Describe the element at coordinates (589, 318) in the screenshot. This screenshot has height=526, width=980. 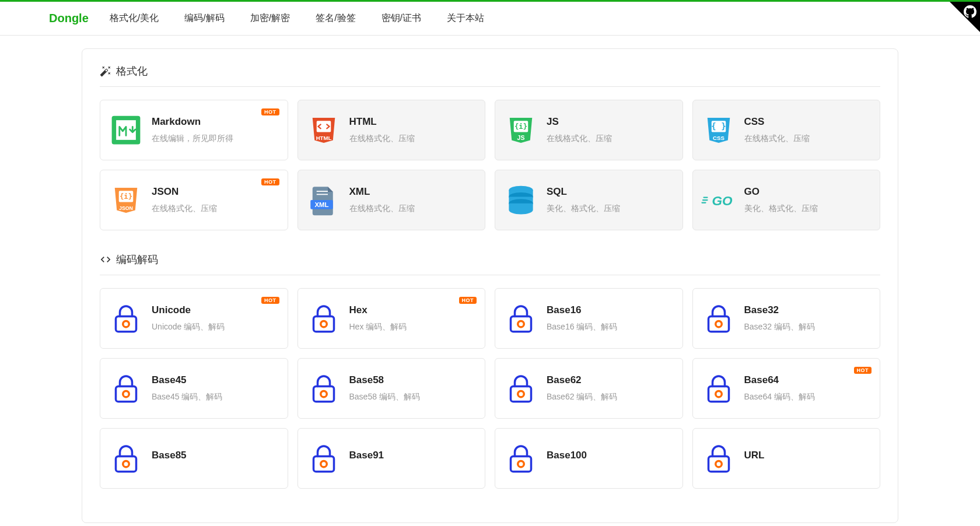
I see `tool-card-base16: Base16Base16 编码、解码` at that location.